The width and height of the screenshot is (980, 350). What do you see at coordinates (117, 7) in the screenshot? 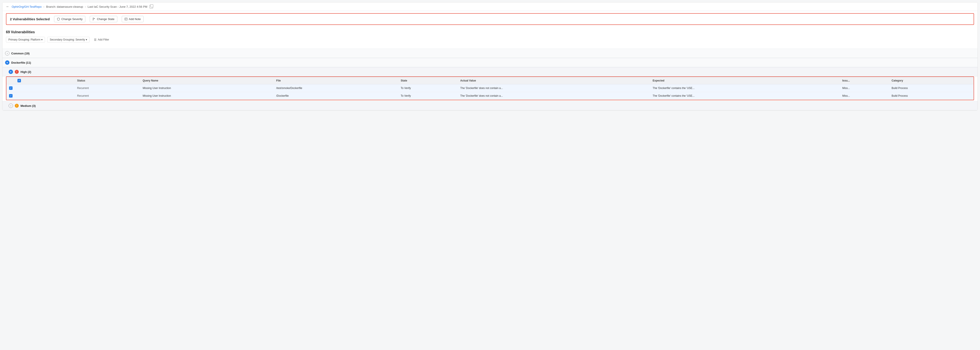
I see `breadcrumb-scan: Last IaC Security Scan - June 7, 2022 4:…` at bounding box center [117, 7].